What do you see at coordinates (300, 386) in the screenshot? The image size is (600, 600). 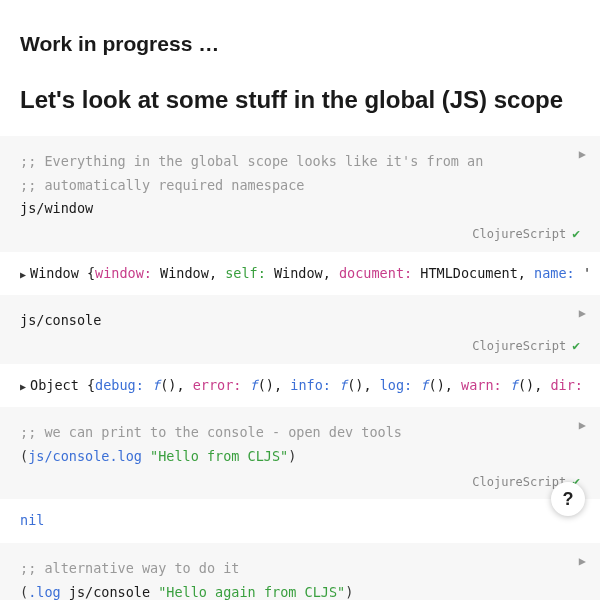 I see `output-2: ▶Object {debug: f(), error: f(), info: f…` at bounding box center [300, 386].